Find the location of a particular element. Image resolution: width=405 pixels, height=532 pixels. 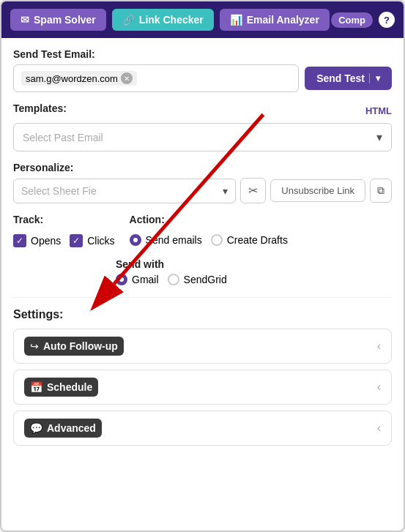

schedule-label: Schedule is located at coordinates (70, 387).